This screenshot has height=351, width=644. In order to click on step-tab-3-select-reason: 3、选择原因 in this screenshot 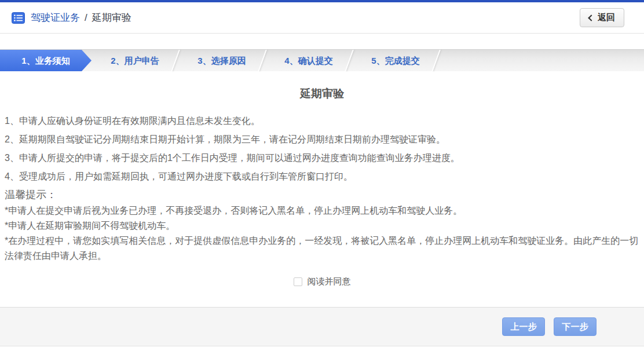, I will do `click(222, 60)`.